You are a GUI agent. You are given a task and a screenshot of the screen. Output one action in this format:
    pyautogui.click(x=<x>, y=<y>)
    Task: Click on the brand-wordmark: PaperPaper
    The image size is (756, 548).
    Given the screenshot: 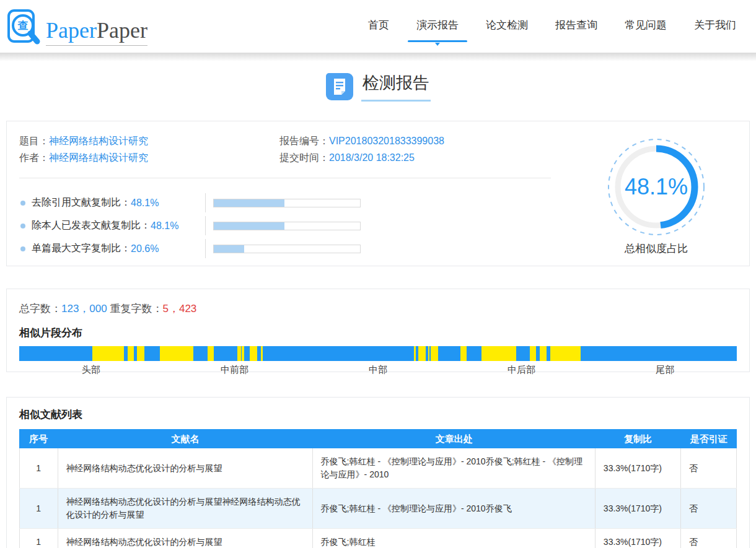 What is the action you would take?
    pyautogui.click(x=97, y=32)
    